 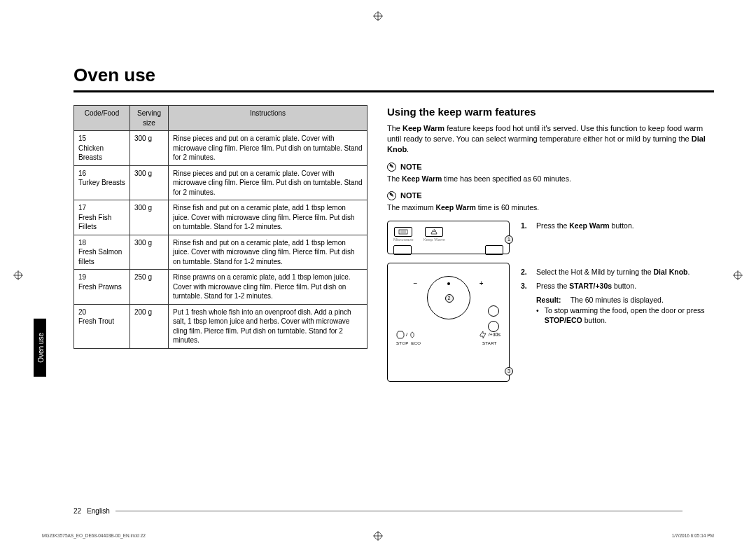 I want to click on size: 200 g, so click(x=150, y=326).